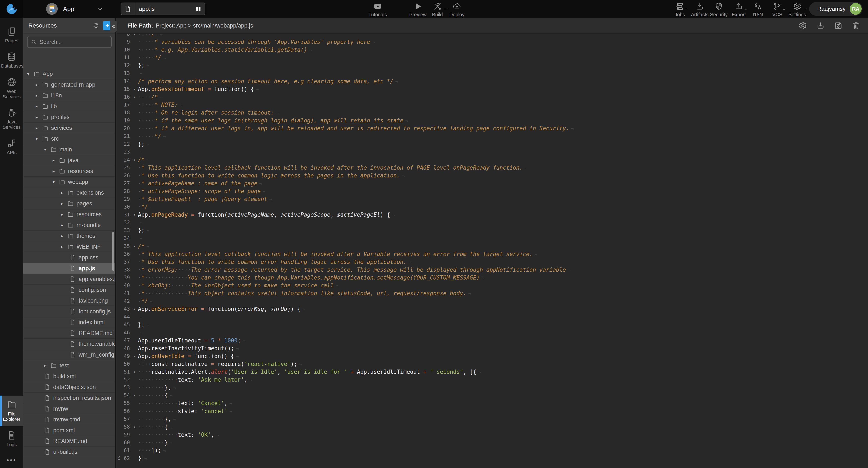  Describe the element at coordinates (777, 10) in the screenshot. I see `toolbar-item-vcs: VCS` at that location.